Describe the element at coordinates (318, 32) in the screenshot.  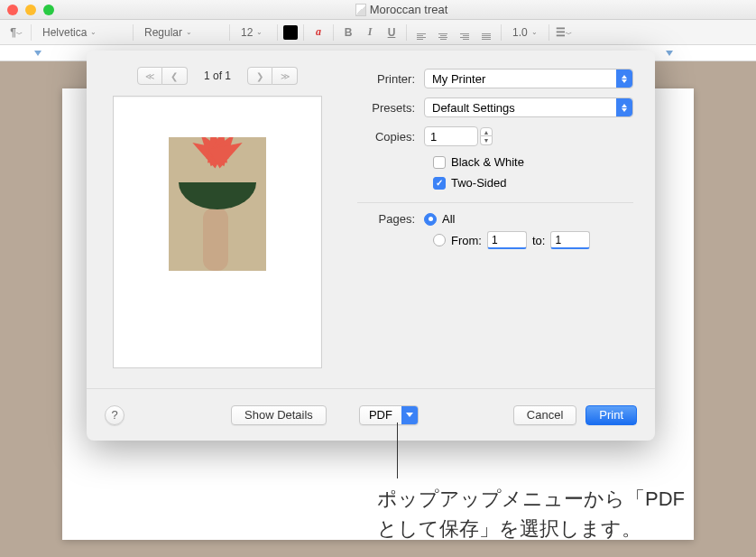
I see `style-letter-icon: a` at that location.